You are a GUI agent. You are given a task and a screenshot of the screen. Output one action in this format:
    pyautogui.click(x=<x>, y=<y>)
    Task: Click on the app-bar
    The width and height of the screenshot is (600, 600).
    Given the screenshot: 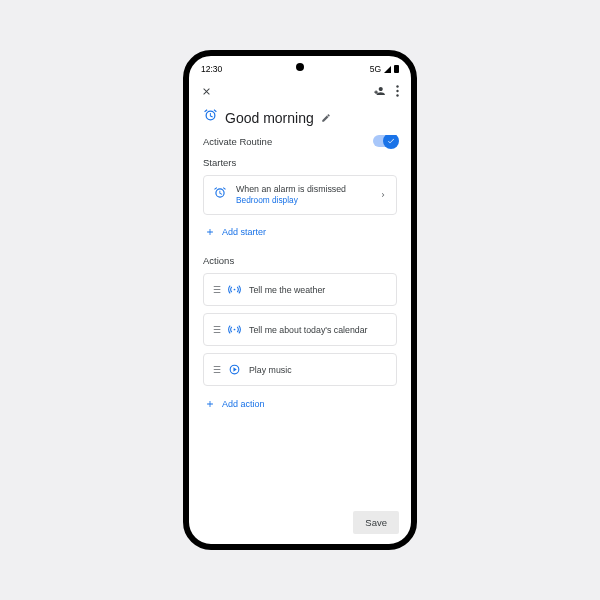 What is the action you would take?
    pyautogui.click(x=300, y=92)
    